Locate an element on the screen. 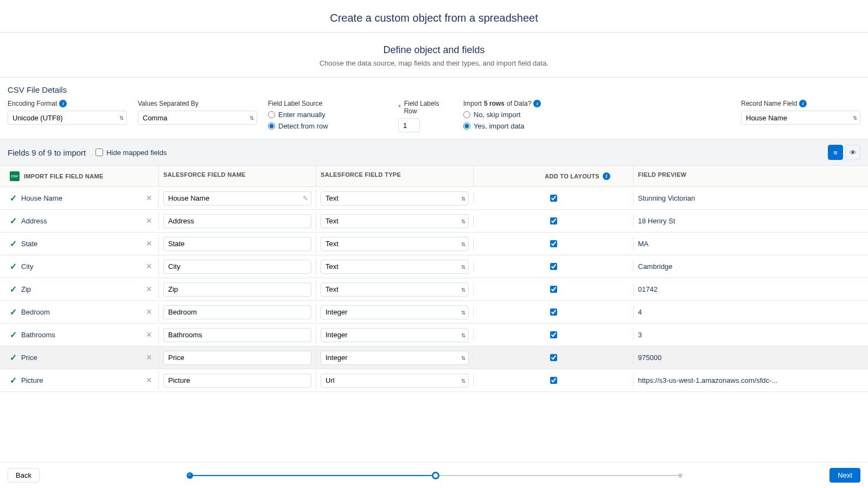 The image size is (868, 488). radio-skip-import: No, skip import is located at coordinates (515, 115).